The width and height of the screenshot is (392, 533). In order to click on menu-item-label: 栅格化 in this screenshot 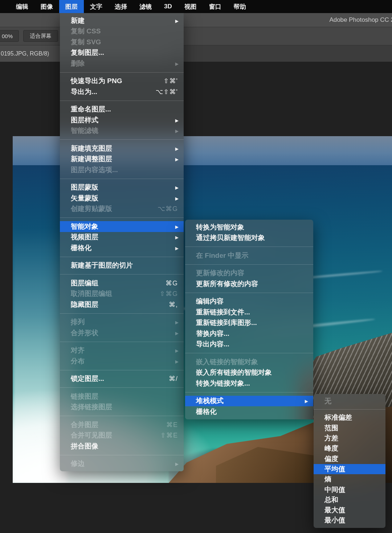, I will do `click(81, 248)`.